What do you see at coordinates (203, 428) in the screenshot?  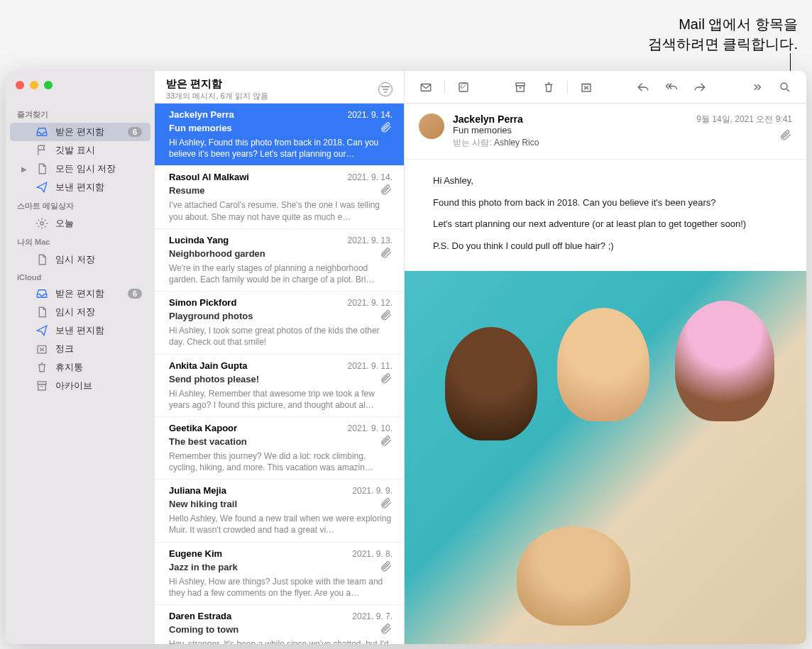 I see `message-sender: Geetika Kapoor` at bounding box center [203, 428].